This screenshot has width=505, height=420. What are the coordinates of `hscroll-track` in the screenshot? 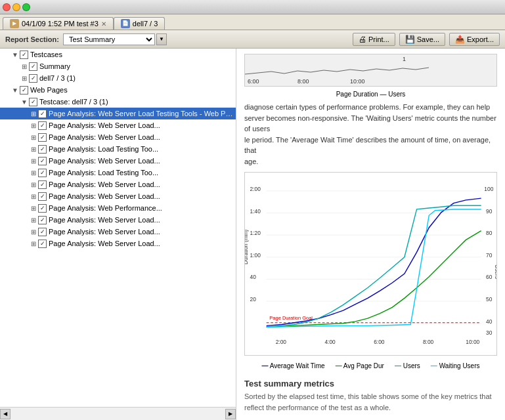 It's located at (118, 414).